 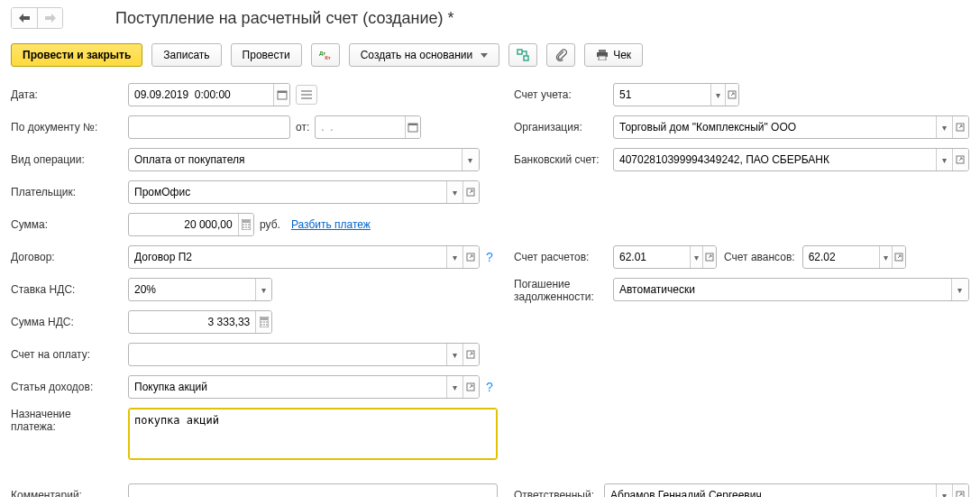 I want to click on responsible-field: ▾, so click(x=786, y=491).